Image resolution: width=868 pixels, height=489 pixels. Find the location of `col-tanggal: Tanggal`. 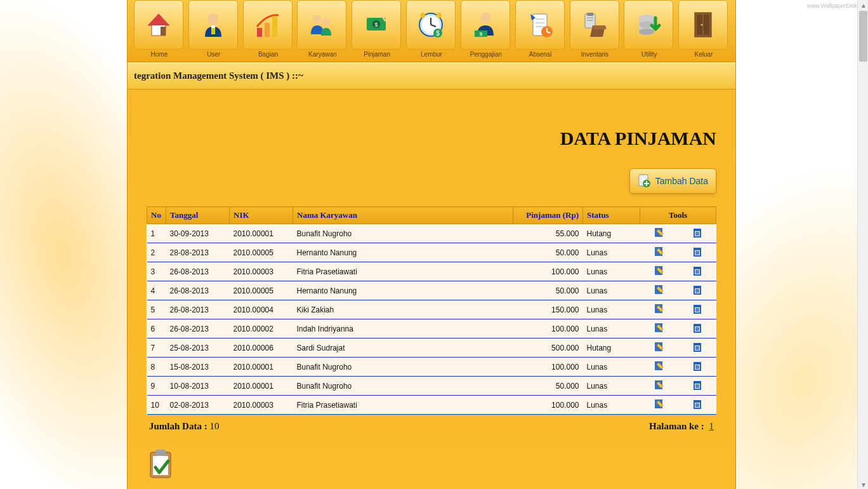

col-tanggal: Tanggal is located at coordinates (198, 216).